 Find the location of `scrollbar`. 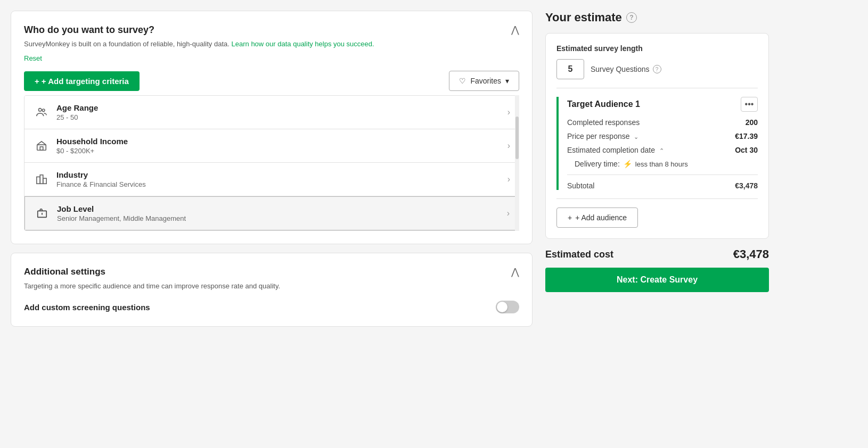

scrollbar is located at coordinates (517, 163).